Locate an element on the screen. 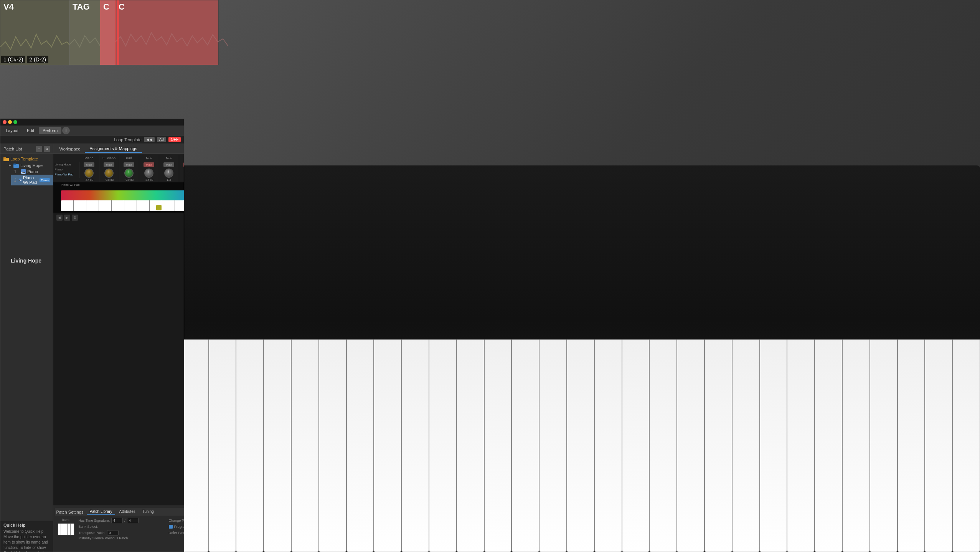 This screenshot has height=552, width=980. defer-label: Defer Patch Change is located at coordinates (177, 533).